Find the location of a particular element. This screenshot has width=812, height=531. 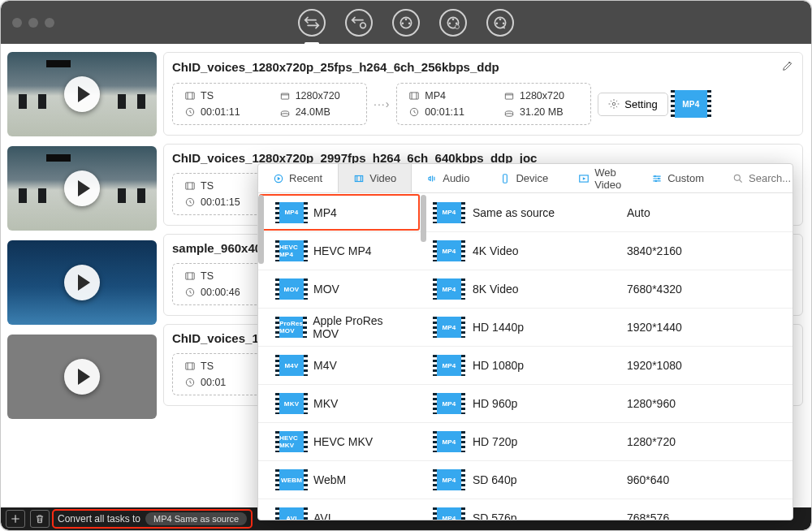

output-format-button: MP4 is located at coordinates (691, 104).